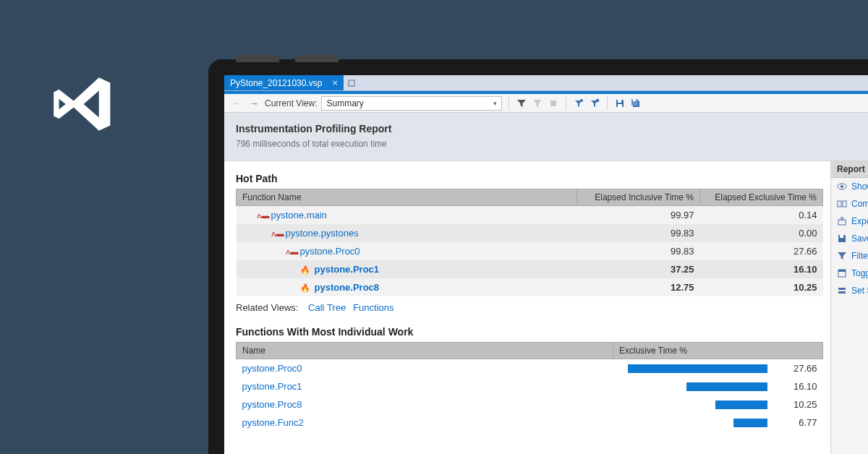 This screenshot has height=454, width=868. Describe the element at coordinates (273, 422) in the screenshot. I see `function-link: pystone.Func2` at that location.